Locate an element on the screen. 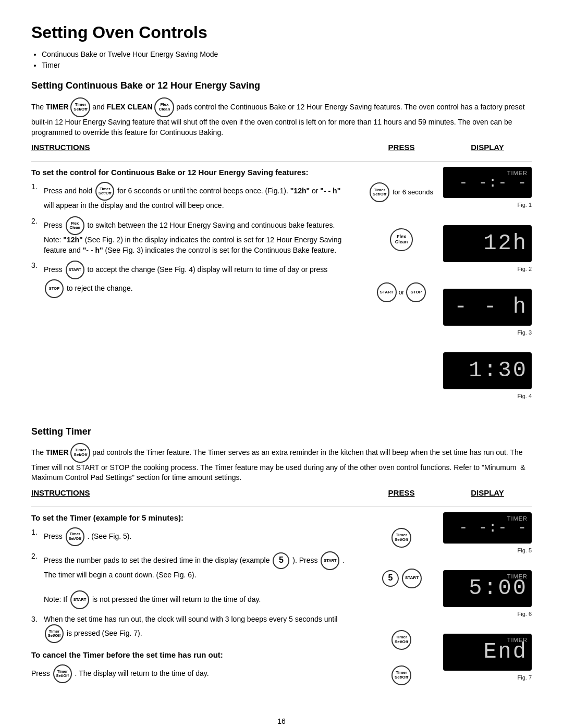 The height and width of the screenshot is (728, 563). fig4-wrapper: 1:30 Fig. 4 is located at coordinates (487, 376).